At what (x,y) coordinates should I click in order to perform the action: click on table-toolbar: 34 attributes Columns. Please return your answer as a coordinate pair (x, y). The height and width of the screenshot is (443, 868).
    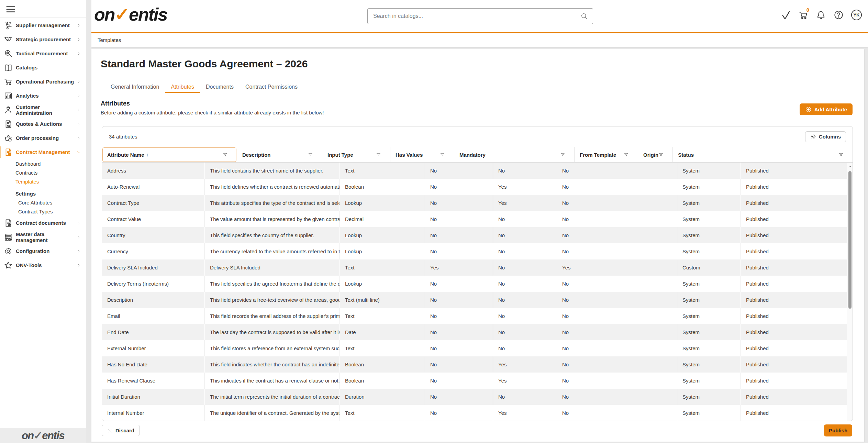
    Looking at the image, I should click on (477, 137).